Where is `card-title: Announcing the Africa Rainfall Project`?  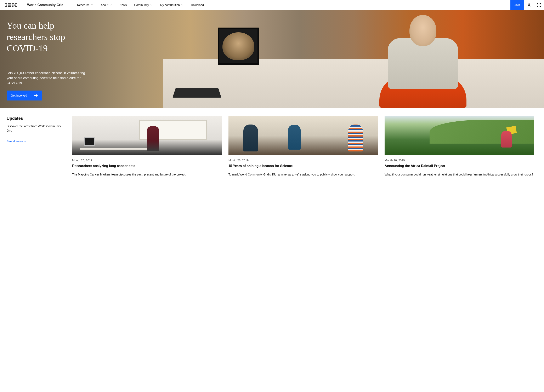
card-title: Announcing the Africa Rainfall Project is located at coordinates (459, 166).